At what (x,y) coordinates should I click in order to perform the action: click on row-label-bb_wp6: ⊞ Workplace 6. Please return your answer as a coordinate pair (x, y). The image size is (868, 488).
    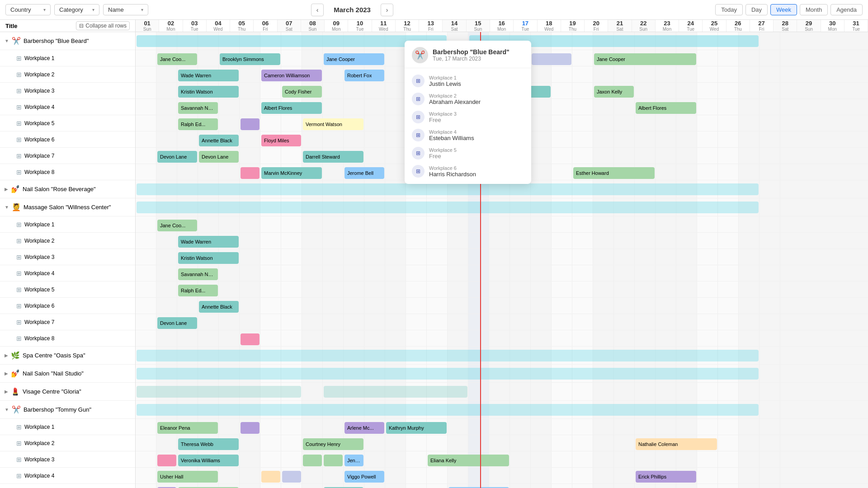
    Looking at the image, I should click on (68, 140).